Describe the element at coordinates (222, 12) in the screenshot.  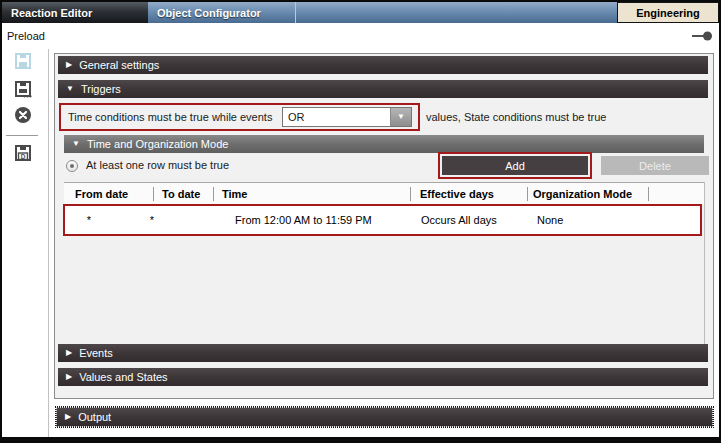
I see `tab-object-configurator: Object Configurator` at that location.